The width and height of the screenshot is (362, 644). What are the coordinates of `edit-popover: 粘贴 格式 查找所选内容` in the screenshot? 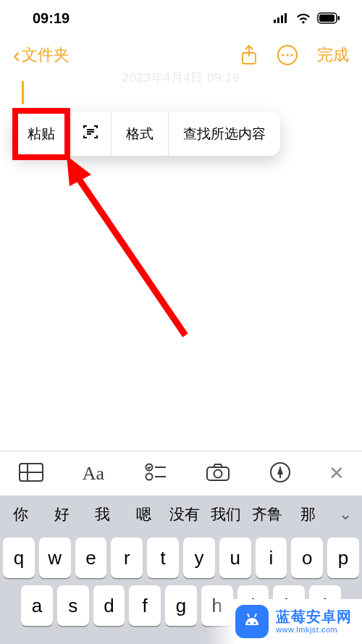 It's located at (146, 133).